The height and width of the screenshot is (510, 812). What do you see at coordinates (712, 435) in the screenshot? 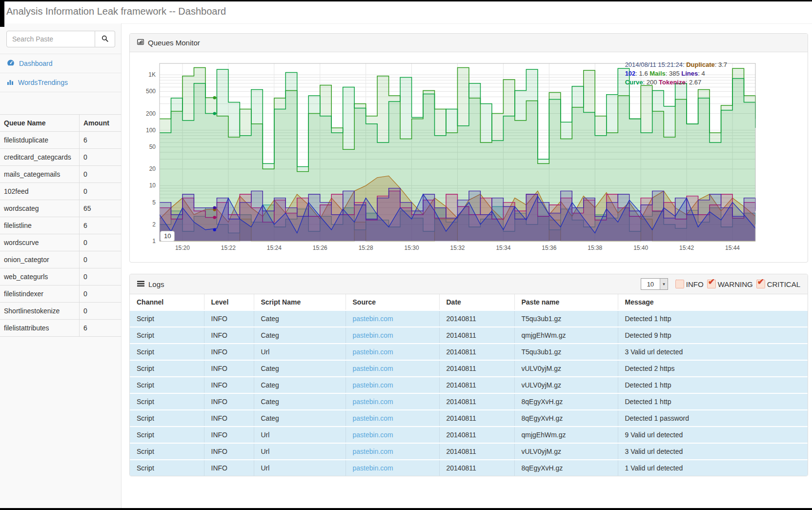
I see `log-cell: 9 Valid url detected` at bounding box center [712, 435].